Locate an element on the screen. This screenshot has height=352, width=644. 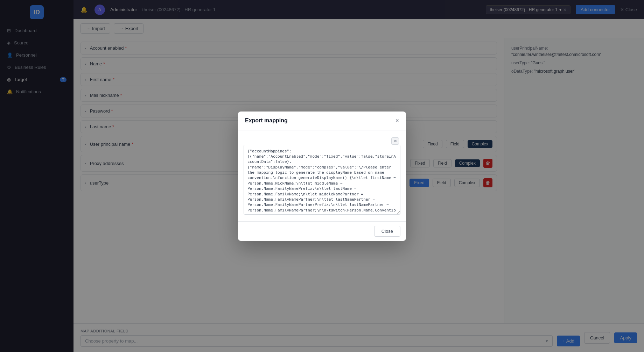
modal-body: ⧉ is located at coordinates (322, 176).